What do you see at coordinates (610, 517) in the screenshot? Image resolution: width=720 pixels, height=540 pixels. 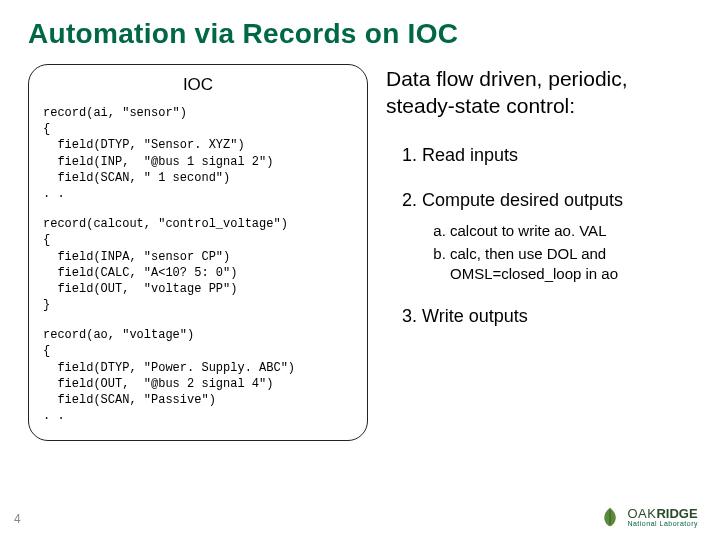 I see `leaf-icon` at bounding box center [610, 517].